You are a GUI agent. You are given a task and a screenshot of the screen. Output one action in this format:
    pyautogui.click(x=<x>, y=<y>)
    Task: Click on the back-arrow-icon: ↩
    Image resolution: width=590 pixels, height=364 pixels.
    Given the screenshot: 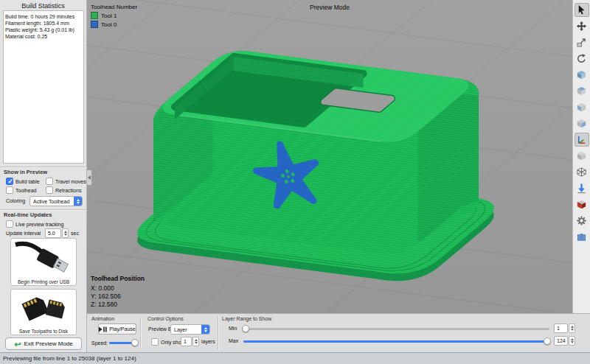 What is the action you would take?
    pyautogui.click(x=18, y=344)
    